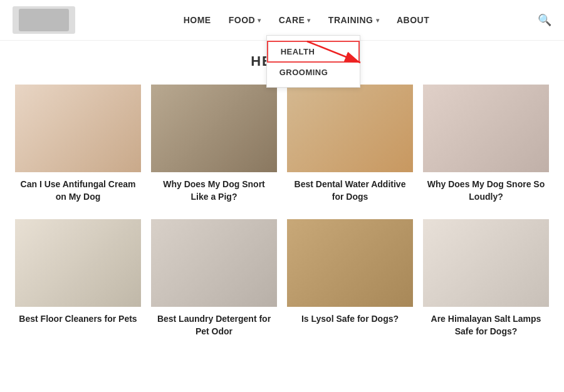  What do you see at coordinates (282, 20) in the screenshot?
I see `site-header: HOME FOOD ▾ CARE ▾ HEALTH GROOMING TRAIN…` at bounding box center [282, 20].